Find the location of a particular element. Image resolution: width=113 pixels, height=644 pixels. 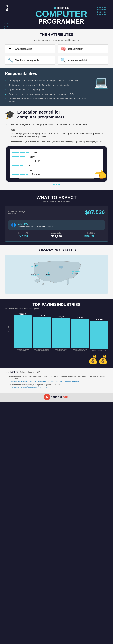

attributes-subtitle: aspiring computer programmers need to su… is located at coordinates (57, 40).